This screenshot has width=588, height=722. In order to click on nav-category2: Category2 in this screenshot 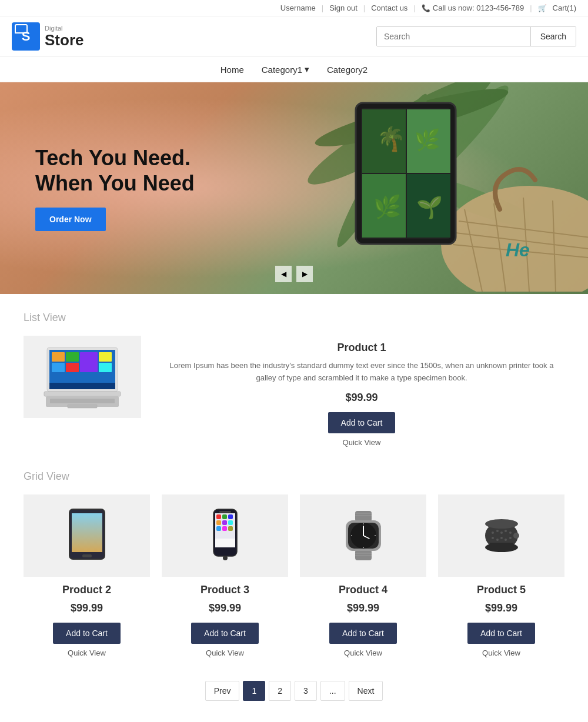, I will do `click(347, 69)`.